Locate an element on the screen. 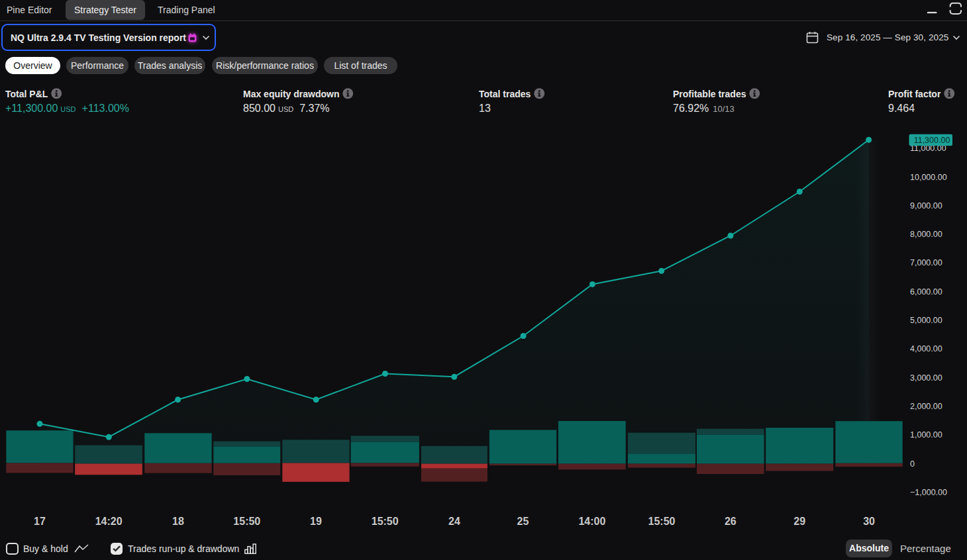 Image resolution: width=967 pixels, height=560 pixels. svg-text: 11,300.00 is located at coordinates (933, 140).